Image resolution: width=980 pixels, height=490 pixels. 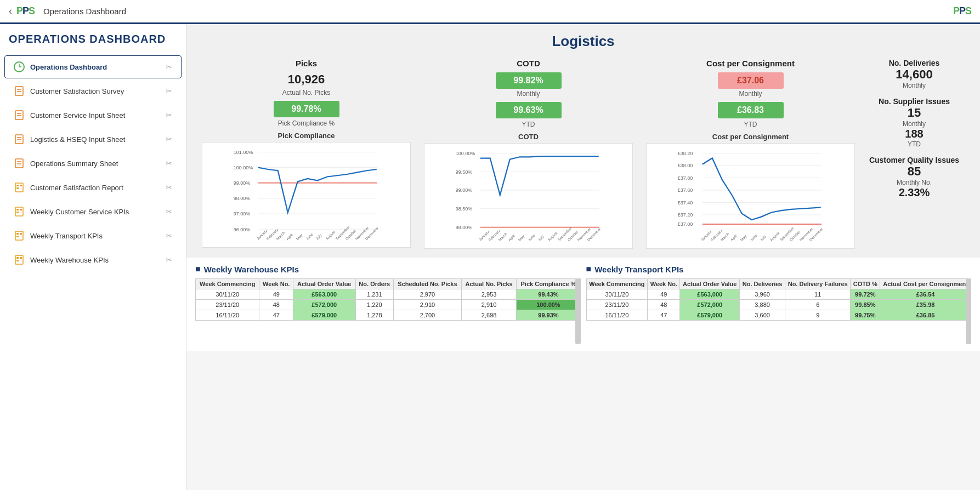 I want to click on svg-text: 97.00%, so click(x=242, y=214).